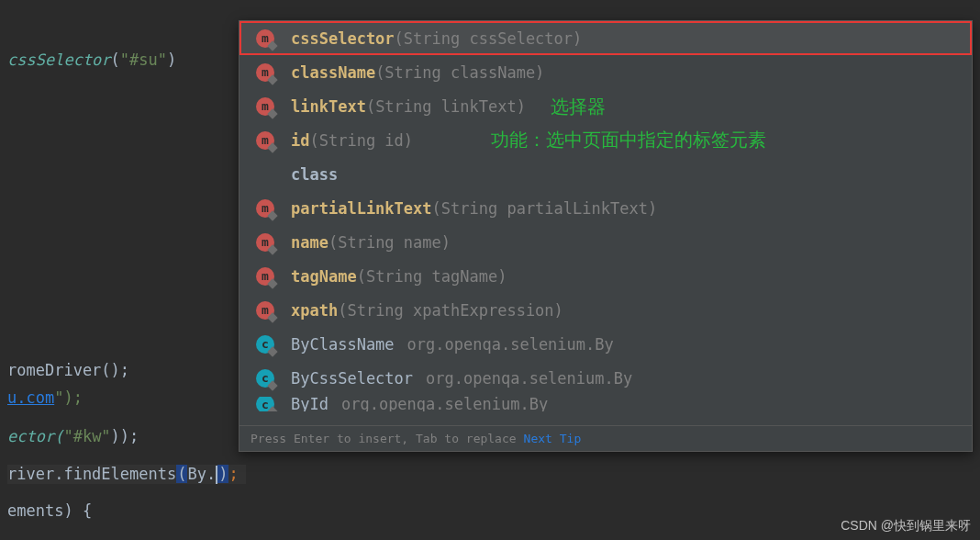  What do you see at coordinates (50, 511) in the screenshot?
I see `code-line-ements: ements) {` at bounding box center [50, 511].